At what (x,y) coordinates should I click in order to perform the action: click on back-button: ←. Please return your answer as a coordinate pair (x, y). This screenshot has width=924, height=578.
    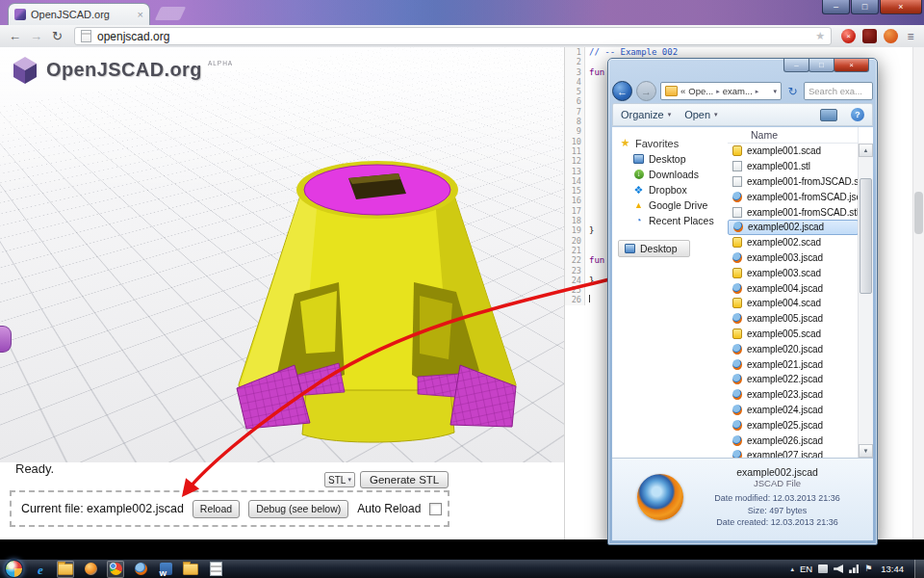
    Looking at the image, I should click on (15, 37).